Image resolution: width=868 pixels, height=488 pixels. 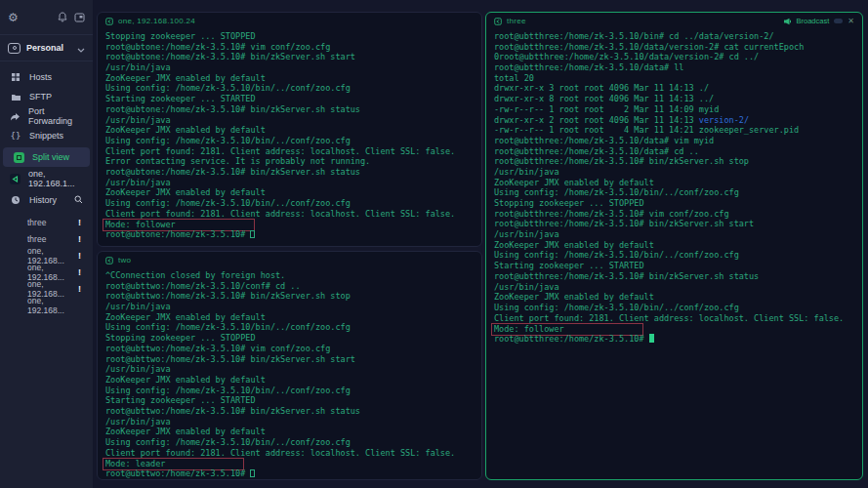 What do you see at coordinates (289, 47) in the screenshot?
I see `terminal-line: root@ubtone:/home/zk-3.5.10# vim conf/zo…` at bounding box center [289, 47].